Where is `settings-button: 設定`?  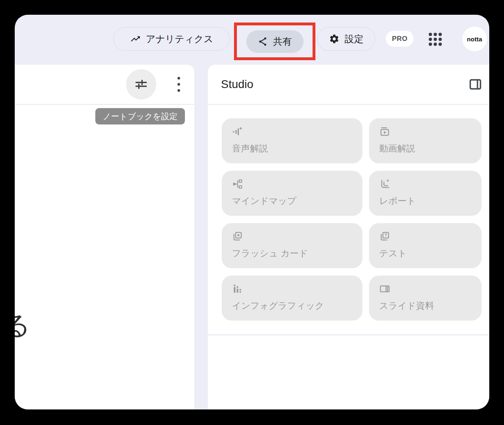 settings-button: 設定 is located at coordinates (346, 39).